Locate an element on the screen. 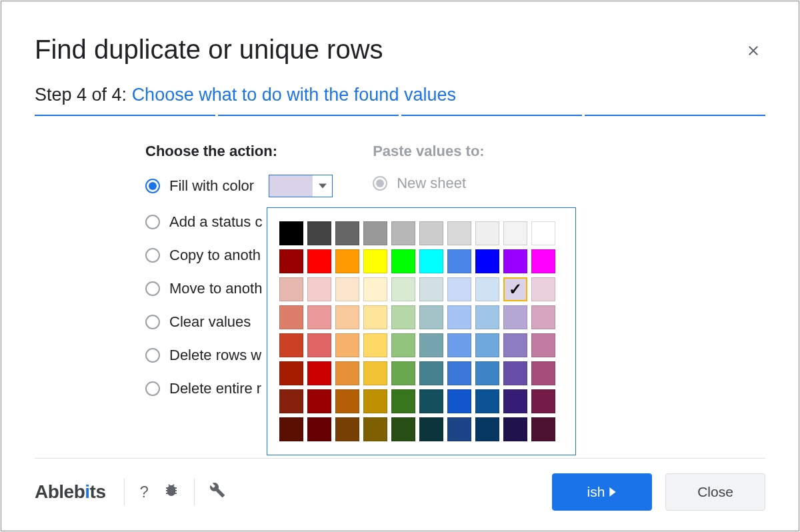 The image size is (800, 532). radio-fill-with-color: Fill with color is located at coordinates (239, 186).